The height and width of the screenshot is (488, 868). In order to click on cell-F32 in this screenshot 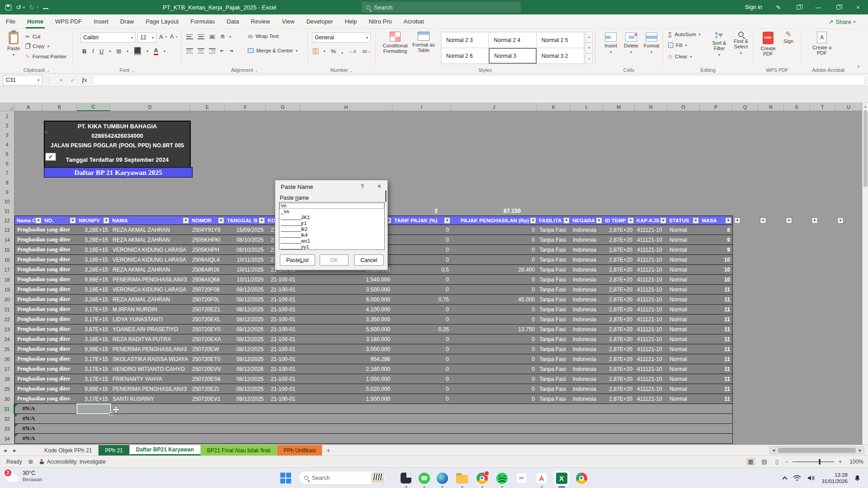, I will do `click(246, 419)`.